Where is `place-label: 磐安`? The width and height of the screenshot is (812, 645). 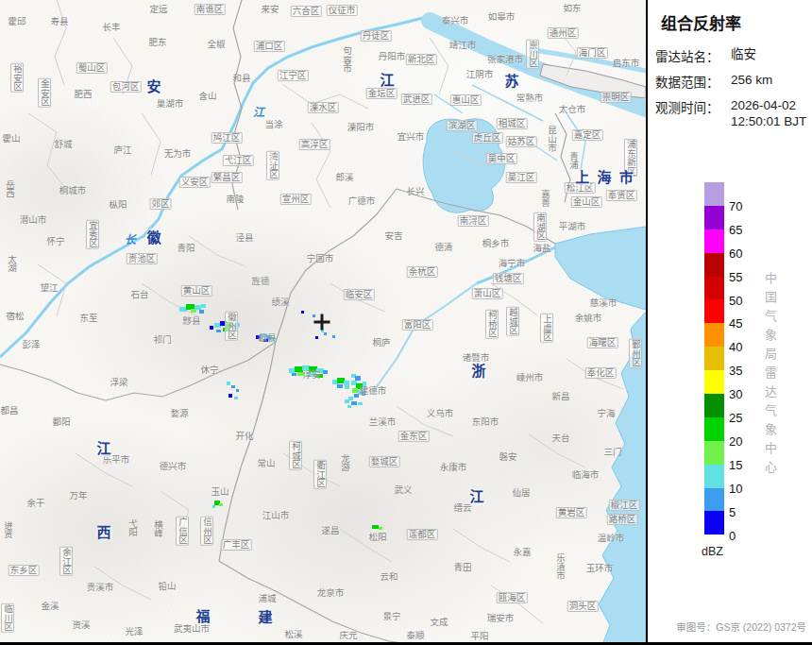 place-label: 磐安 is located at coordinates (508, 457).